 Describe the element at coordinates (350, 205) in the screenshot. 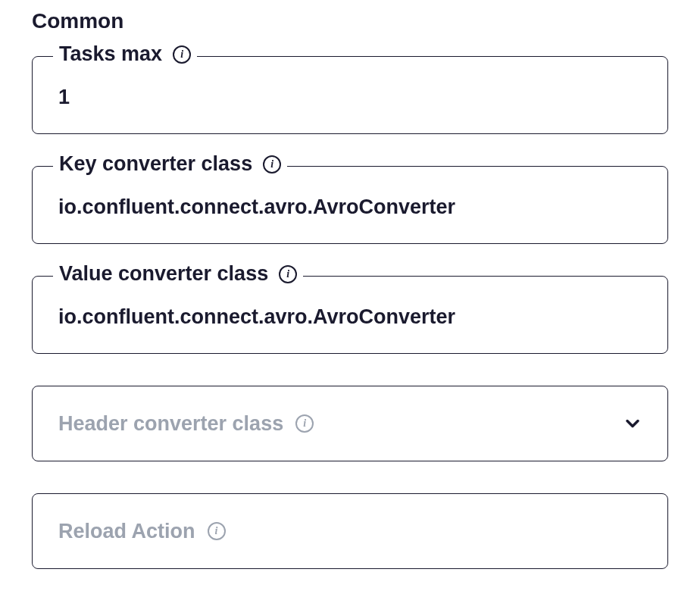

I see `field-key-converter: Key converter class i` at that location.